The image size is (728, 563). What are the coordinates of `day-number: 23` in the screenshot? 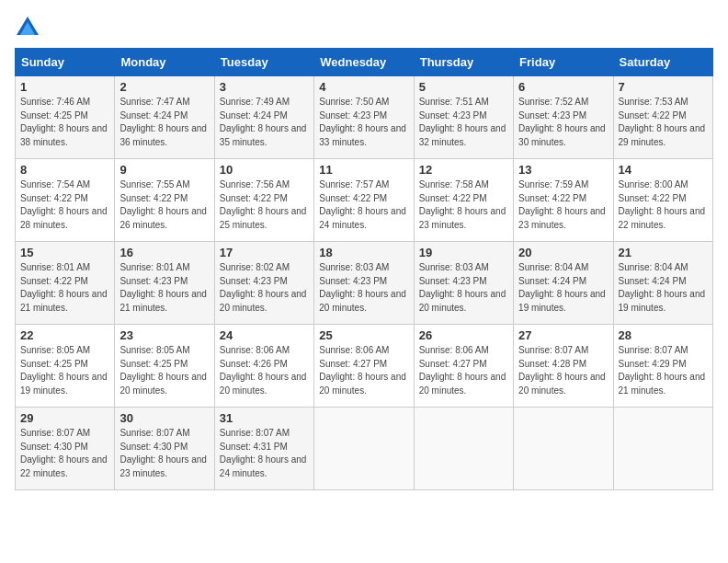 It's located at (164, 335).